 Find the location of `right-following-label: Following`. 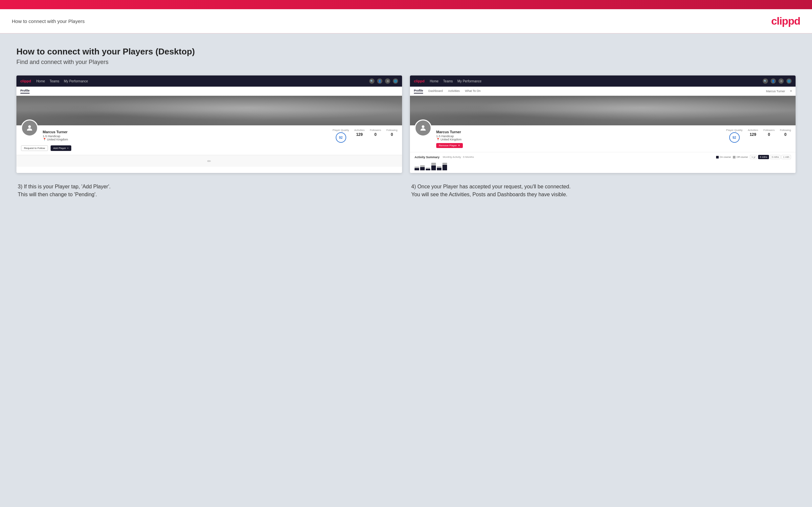

right-following-label: Following is located at coordinates (785, 130).